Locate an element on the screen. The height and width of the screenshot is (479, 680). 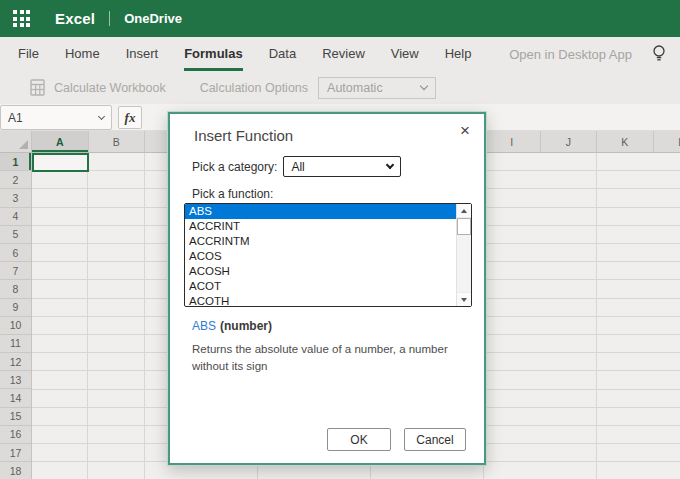
row-headers: 123456789101112131415161718 is located at coordinates (16, 316).